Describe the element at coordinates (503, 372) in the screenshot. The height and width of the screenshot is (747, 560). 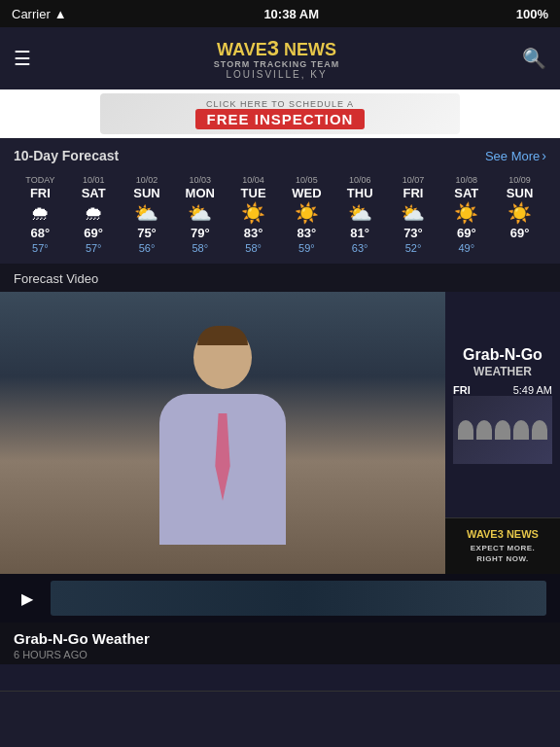
I see `grab-weather-label: WEATHER` at that location.